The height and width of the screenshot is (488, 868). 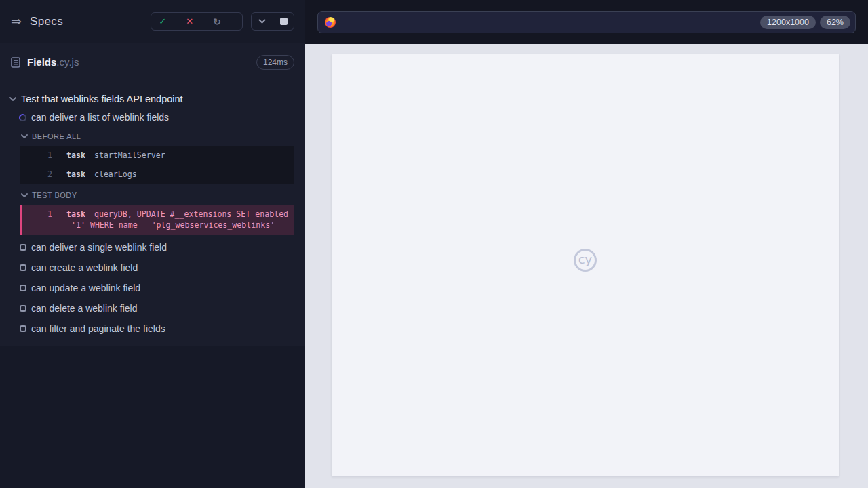 I want to click on failed-count: --, so click(x=202, y=22).